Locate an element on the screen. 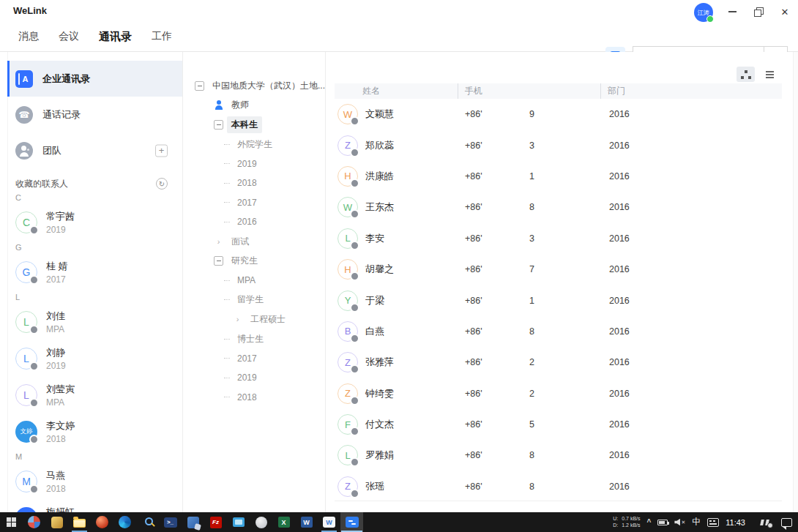  table-row: W 王东杰 +86' 8 2016 is located at coordinates (558, 207).